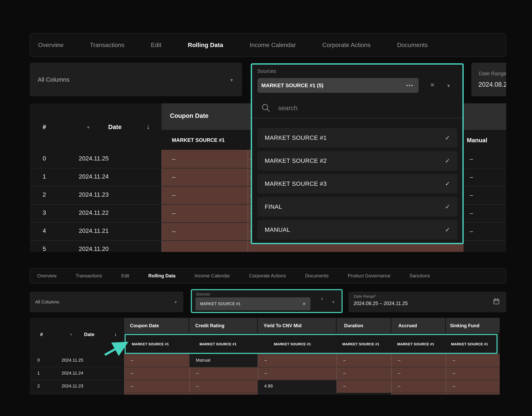 This screenshot has width=532, height=416. Describe the element at coordinates (268, 276) in the screenshot. I see `bottom-tab-bar: Overview Transactions Edit Rolling Data …` at that location.